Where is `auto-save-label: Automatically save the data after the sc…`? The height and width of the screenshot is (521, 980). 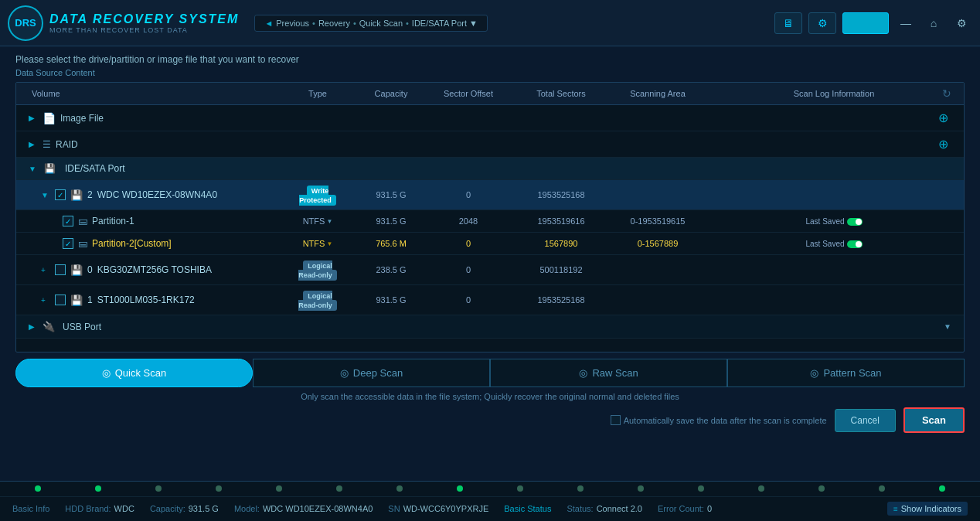
auto-save-label: Automatically save the data after the sc… is located at coordinates (719, 421).